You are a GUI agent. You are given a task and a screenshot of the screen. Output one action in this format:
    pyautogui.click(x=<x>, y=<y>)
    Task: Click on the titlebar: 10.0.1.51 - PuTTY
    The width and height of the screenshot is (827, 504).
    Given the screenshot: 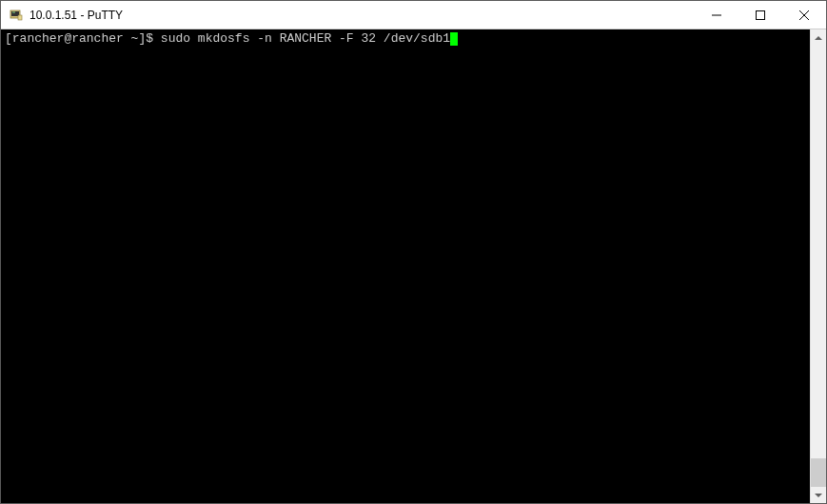 What is the action you would take?
    pyautogui.click(x=413, y=15)
    